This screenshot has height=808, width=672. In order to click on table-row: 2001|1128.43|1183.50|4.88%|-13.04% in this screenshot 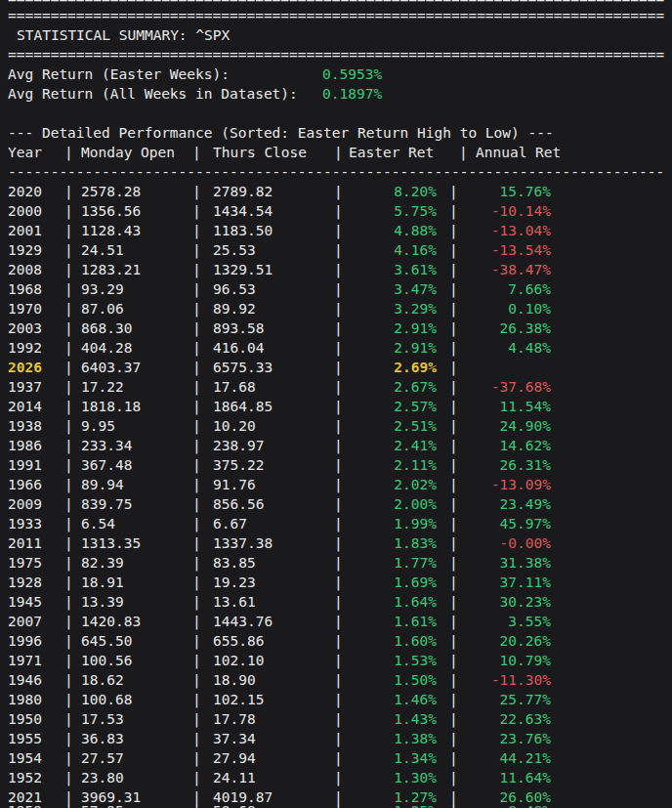, I will do `click(336, 231)`.